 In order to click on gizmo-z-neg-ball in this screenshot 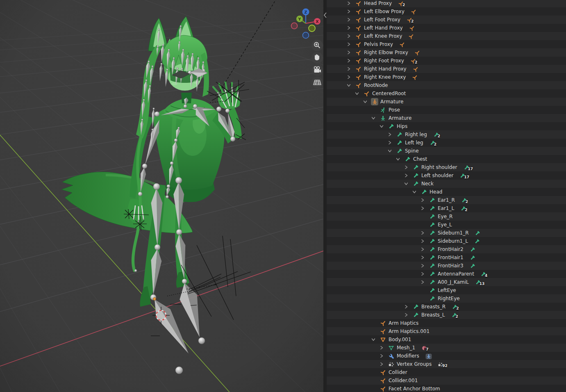, I will do `click(306, 35)`.